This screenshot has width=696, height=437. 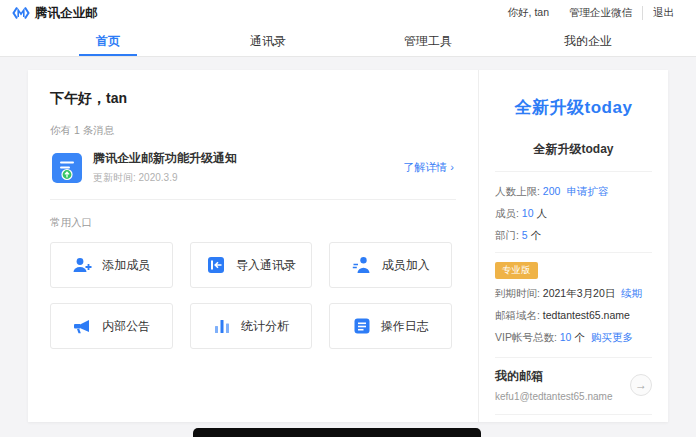 I want to click on my-mailbox-email: kefu1@tedtantest65.name, so click(x=574, y=396).